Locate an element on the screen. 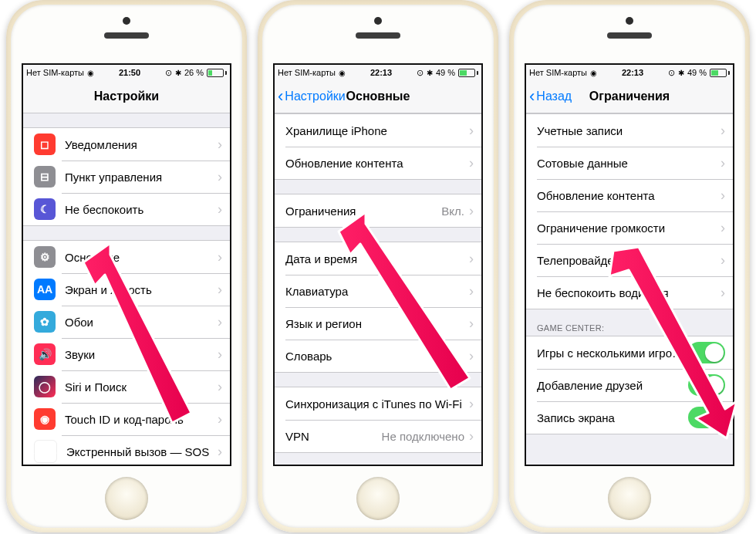 The image size is (756, 534). row-notifications: ◻Уведомления› is located at coordinates (127, 144).